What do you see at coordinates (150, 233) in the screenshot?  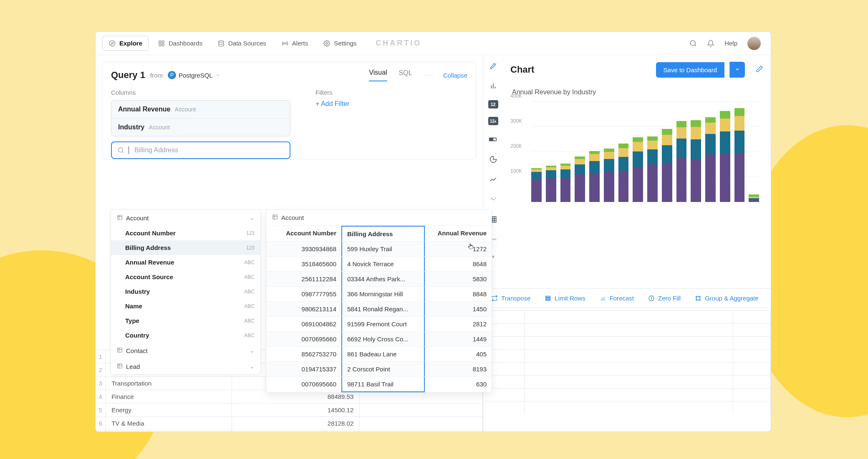 I see `field-label: Account Number` at bounding box center [150, 233].